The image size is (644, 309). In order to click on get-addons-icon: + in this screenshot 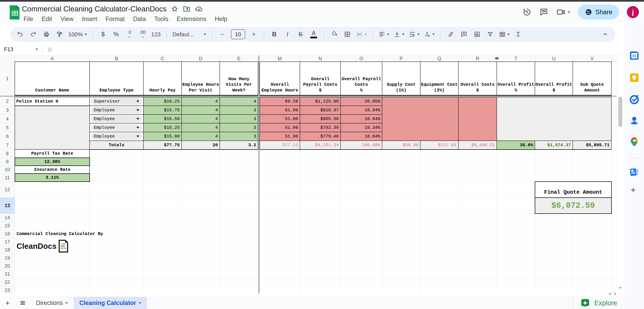, I will do `click(633, 190)`.